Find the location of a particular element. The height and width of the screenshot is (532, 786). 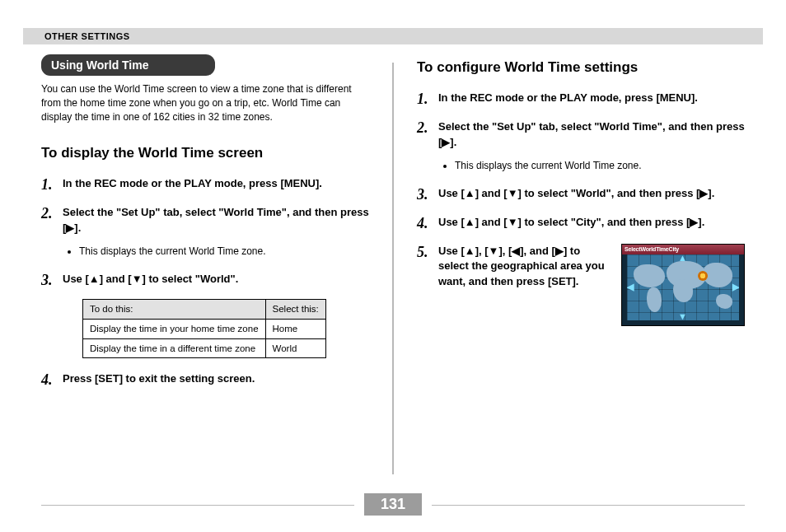

left-subhead: To display the World Time screen is located at coordinates (205, 153).